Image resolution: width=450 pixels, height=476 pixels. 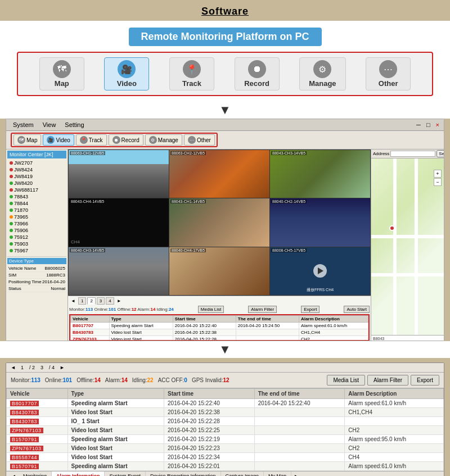 I want to click on bottom-nav-arrow-right: ►, so click(x=62, y=368).